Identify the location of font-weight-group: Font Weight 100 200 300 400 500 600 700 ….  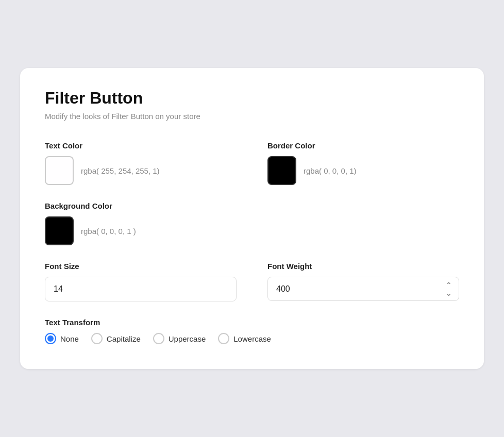
(363, 281).